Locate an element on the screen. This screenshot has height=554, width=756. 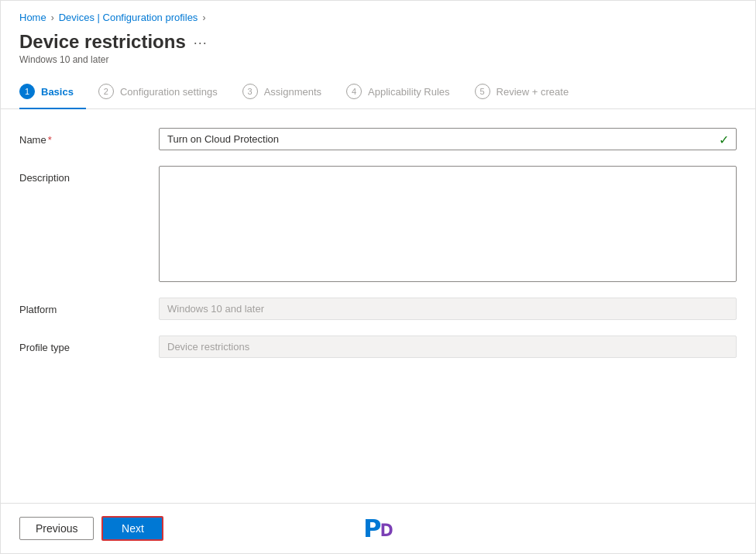
breadcrumb-sep-2: › is located at coordinates (204, 18).